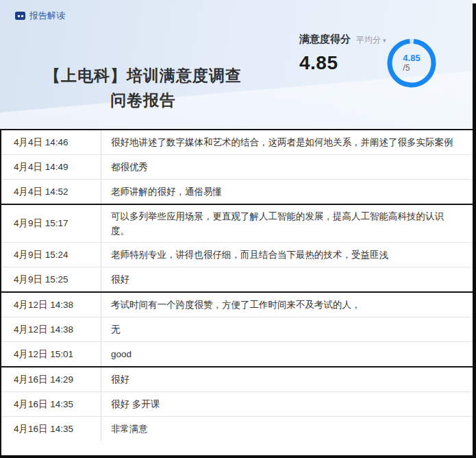  Describe the element at coordinates (237, 354) in the screenshot. I see `table-row: 4月12日 15:01 good` at that location.